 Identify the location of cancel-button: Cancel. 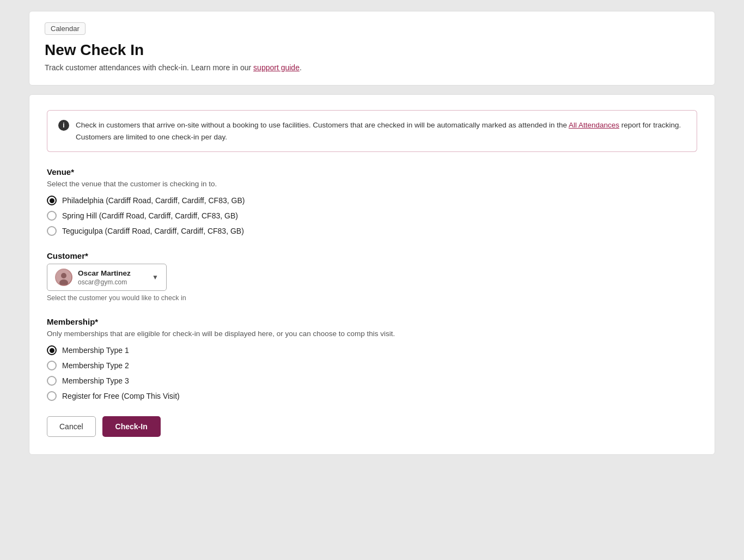
(71, 427).